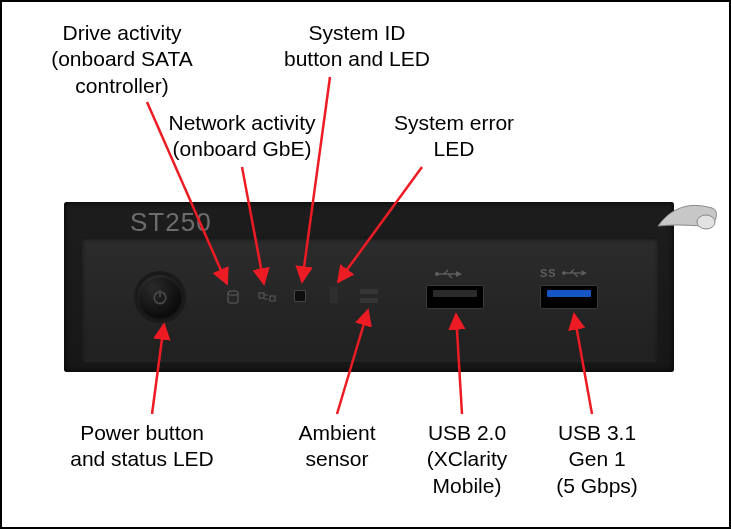 Image resolution: width=731 pixels, height=529 pixels. I want to click on model-label: ST250, so click(171, 222).